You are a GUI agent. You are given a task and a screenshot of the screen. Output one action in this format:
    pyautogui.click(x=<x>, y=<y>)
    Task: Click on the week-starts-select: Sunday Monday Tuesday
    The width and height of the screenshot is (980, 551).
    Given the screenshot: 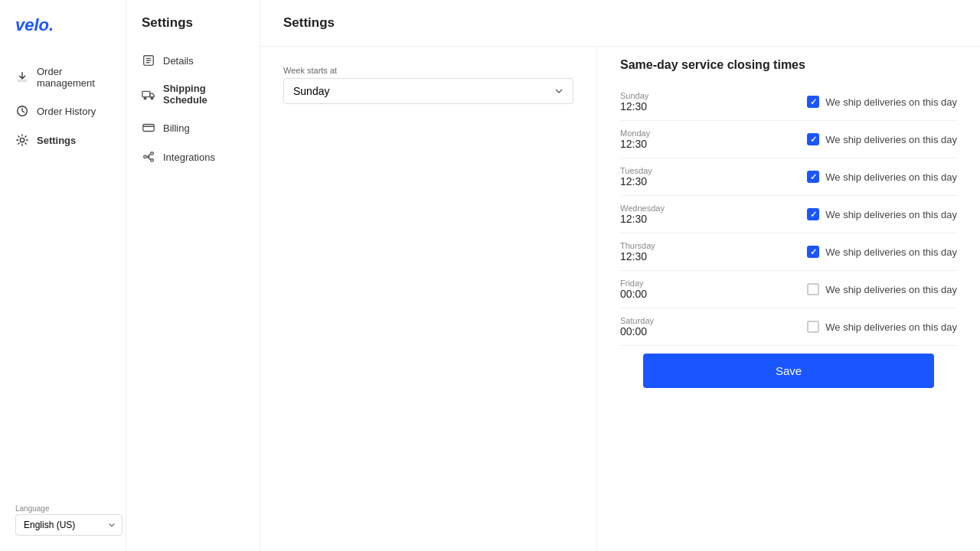 What is the action you would take?
    pyautogui.click(x=429, y=91)
    